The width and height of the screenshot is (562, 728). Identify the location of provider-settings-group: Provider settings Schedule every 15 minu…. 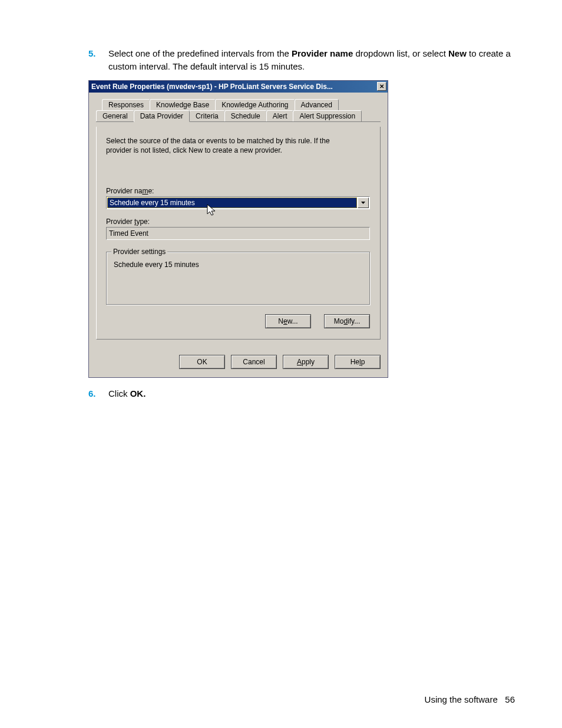
(238, 278).